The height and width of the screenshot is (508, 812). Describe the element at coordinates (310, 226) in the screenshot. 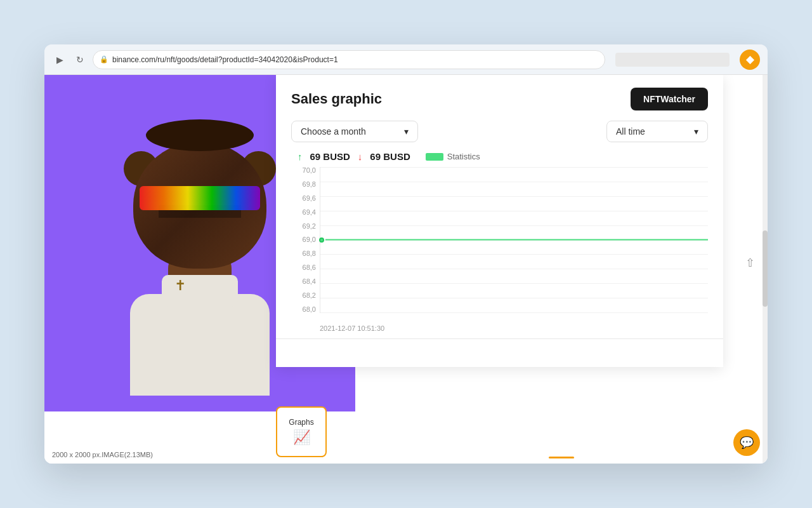

I see `y-label-5: 69,2` at that location.